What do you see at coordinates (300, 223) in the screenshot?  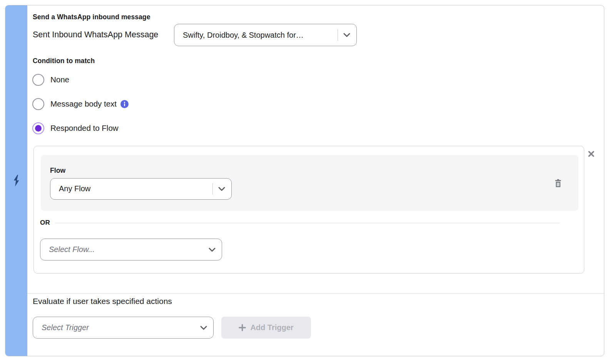 I see `or-divider: OR` at bounding box center [300, 223].